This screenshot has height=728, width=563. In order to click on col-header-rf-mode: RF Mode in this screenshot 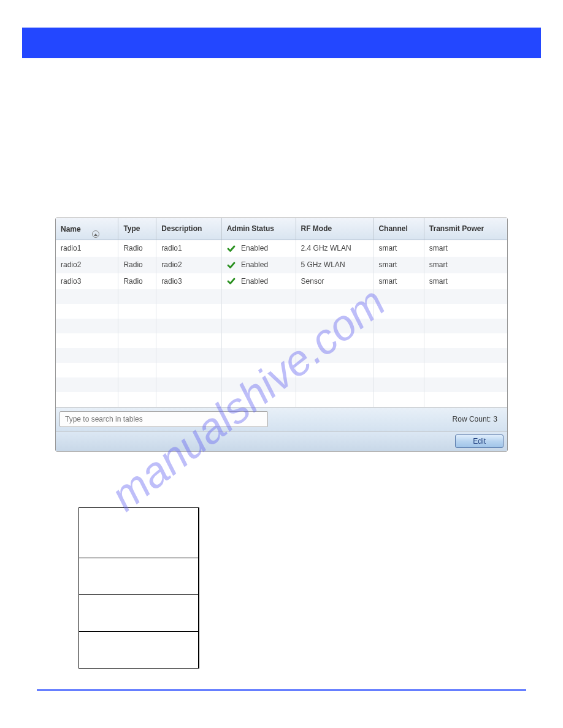, I will do `click(335, 229)`.